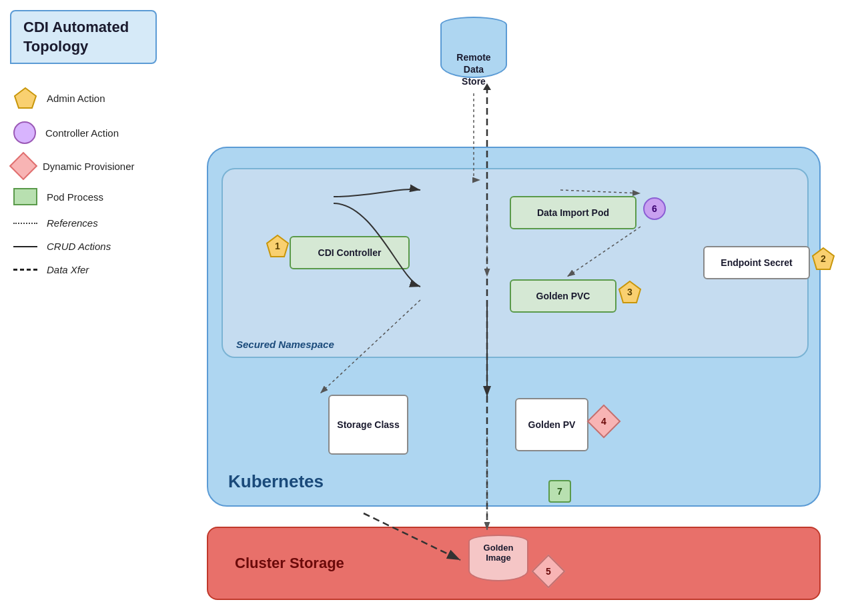 The image size is (854, 616). Describe the element at coordinates (74, 197) in the screenshot. I see `legend-pod-process: Pod Process` at that location.